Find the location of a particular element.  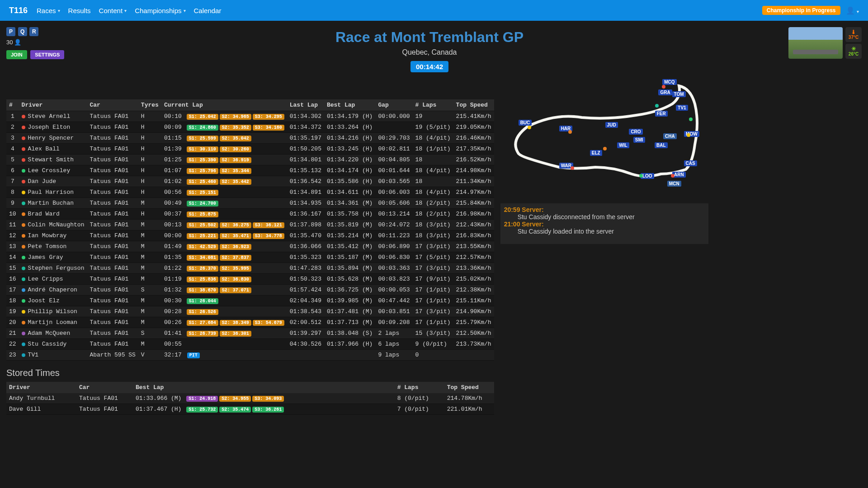

sector-badge: S1: 24.700 is located at coordinates (203, 203).